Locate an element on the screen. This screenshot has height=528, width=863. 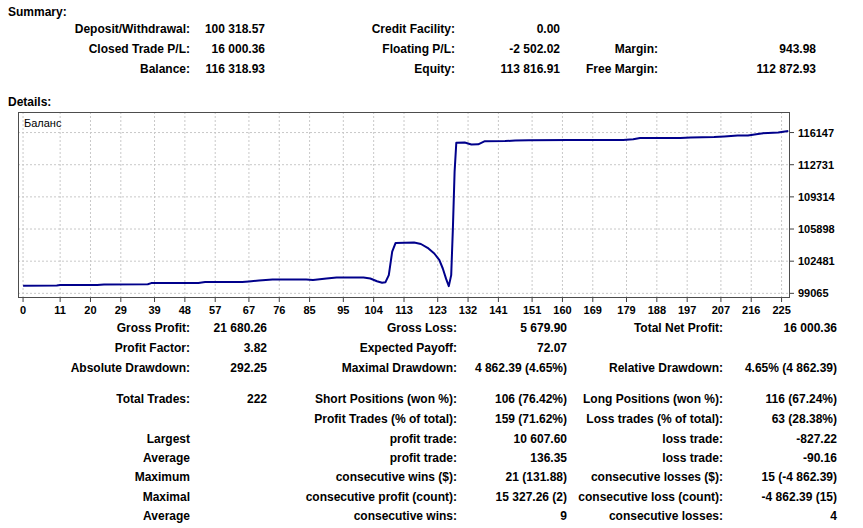
stat-label: consecutive profit (count): is located at coordinates (382, 497).